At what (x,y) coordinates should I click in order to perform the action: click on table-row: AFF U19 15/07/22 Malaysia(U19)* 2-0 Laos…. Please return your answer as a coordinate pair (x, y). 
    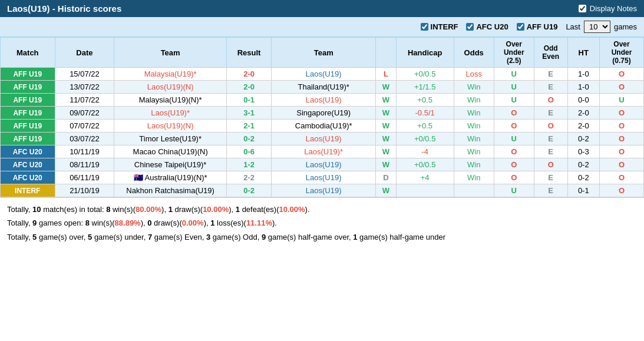
    Looking at the image, I should click on (322, 74).